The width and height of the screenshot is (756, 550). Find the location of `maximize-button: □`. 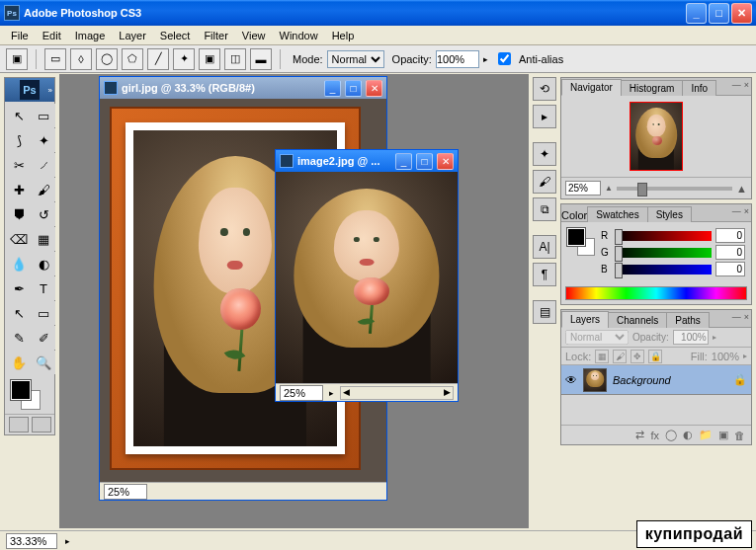

maximize-button: □ is located at coordinates (719, 14).